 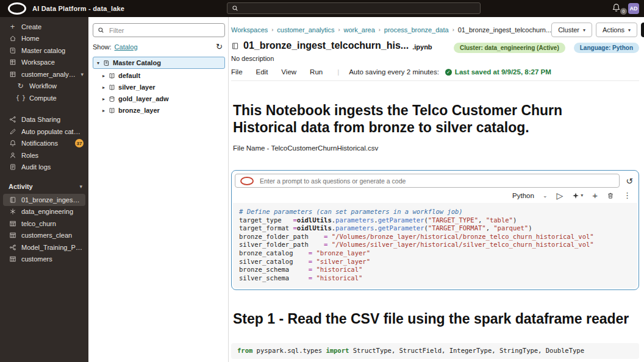 I want to click on nav-item-label: Workspace, so click(x=52, y=62).